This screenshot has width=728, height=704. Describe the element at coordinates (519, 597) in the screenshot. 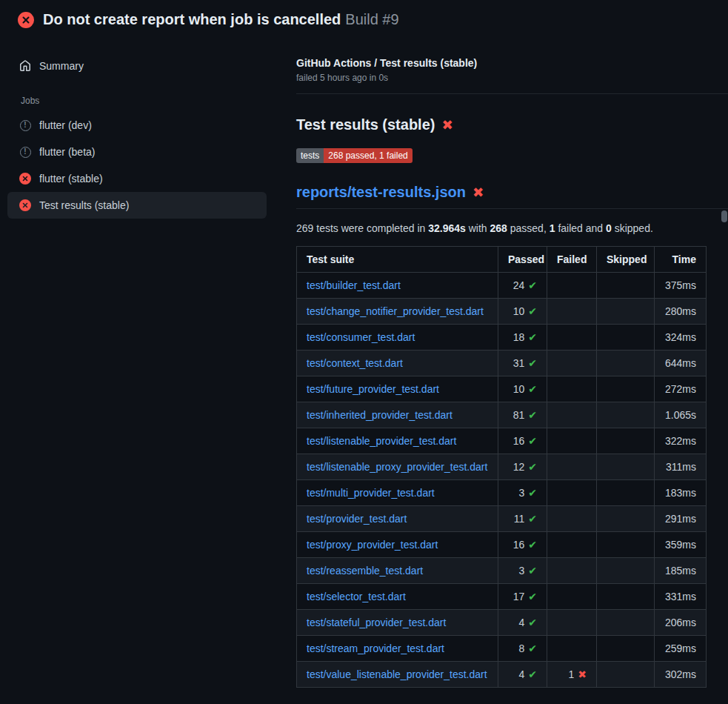

I see `passed-count: 17` at that location.